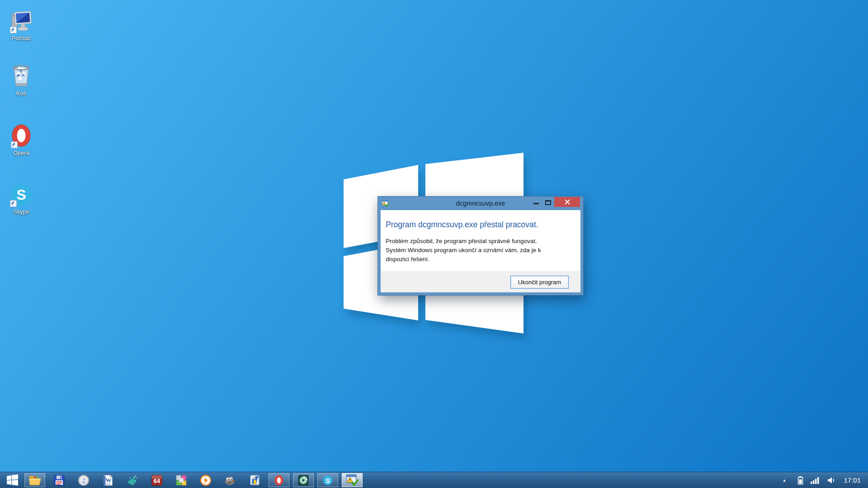 Image resolution: width=868 pixels, height=488 pixels. What do you see at coordinates (21, 38) in the screenshot?
I see `desktop-icon-label: Počítač` at bounding box center [21, 38].